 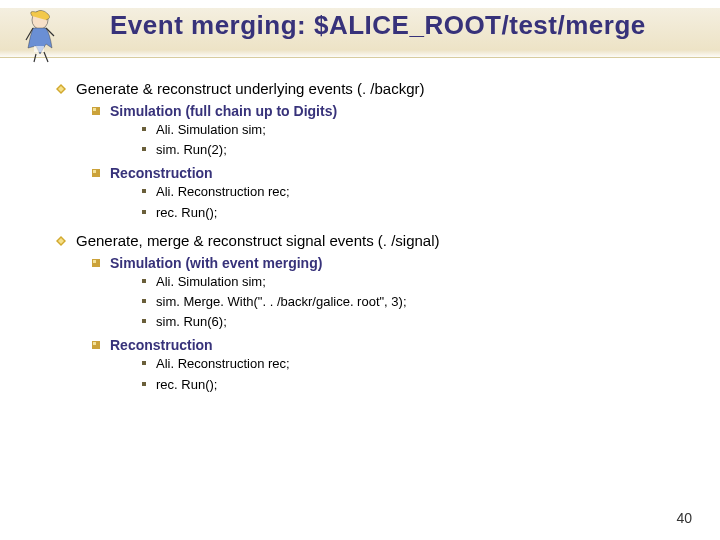 What do you see at coordinates (401, 263) in the screenshot?
I see `bullet-level2: Simulation (with event merging)` at bounding box center [401, 263].